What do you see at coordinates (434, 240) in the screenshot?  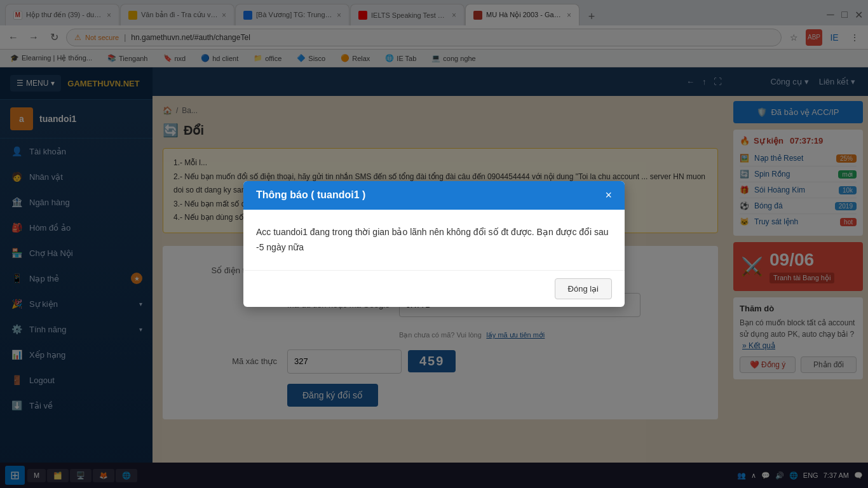 I see `modal-body: Acc tuandoi1 đang trong thời gian bảo lã…` at bounding box center [434, 240].